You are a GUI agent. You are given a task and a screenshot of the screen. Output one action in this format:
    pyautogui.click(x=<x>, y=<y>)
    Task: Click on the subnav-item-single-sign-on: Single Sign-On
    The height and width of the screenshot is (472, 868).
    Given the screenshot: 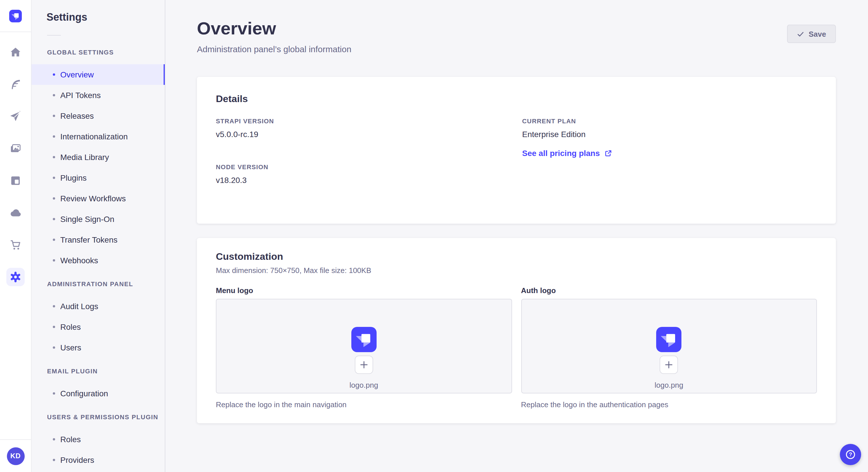 What is the action you would take?
    pyautogui.click(x=98, y=219)
    